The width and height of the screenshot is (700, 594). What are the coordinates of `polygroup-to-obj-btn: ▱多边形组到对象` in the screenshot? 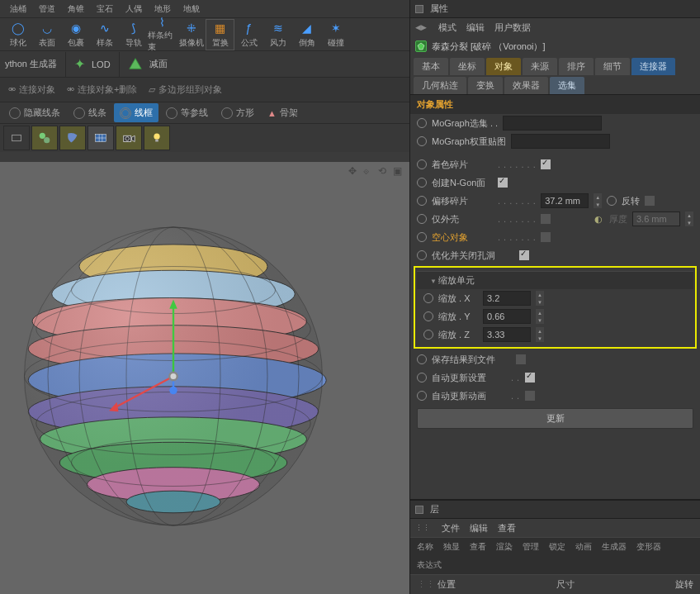 It's located at (185, 89).